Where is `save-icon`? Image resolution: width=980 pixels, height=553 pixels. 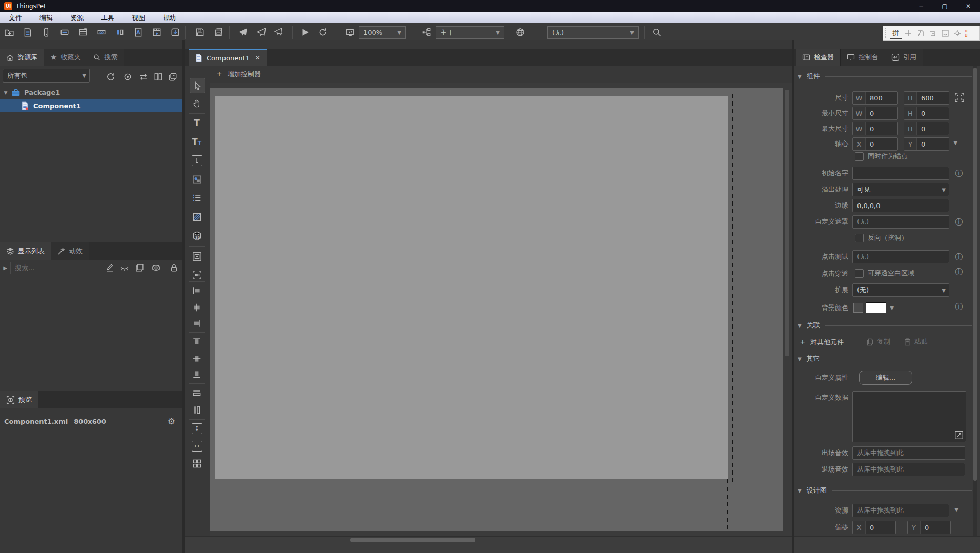 save-icon is located at coordinates (200, 32).